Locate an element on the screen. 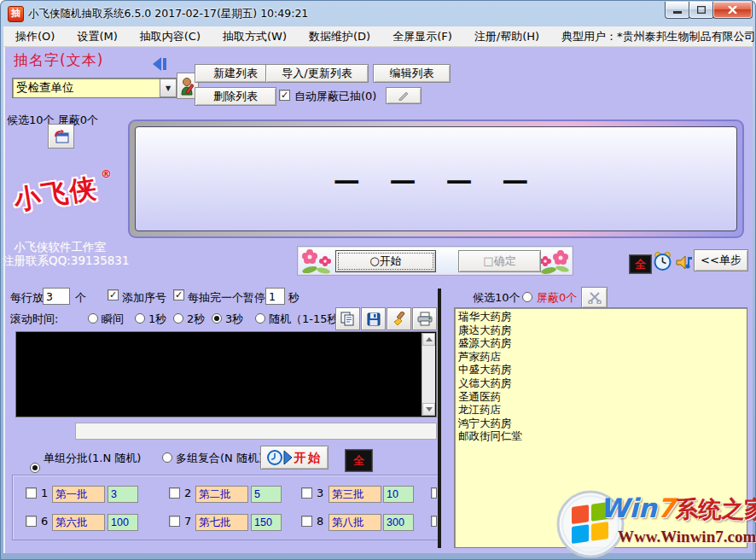 This screenshot has width=756, height=560. app-icon: 抽 is located at coordinates (15, 14).